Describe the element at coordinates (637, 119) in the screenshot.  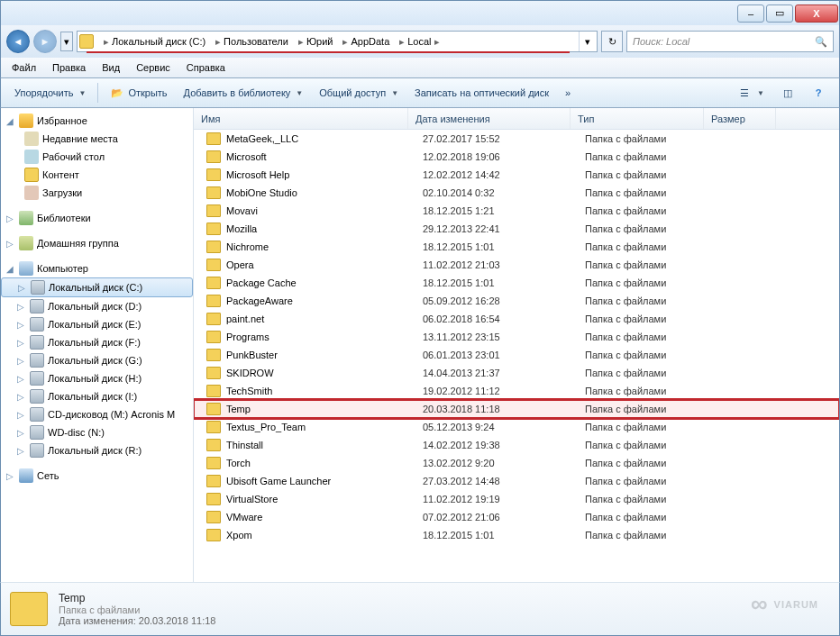
I see `col-type: Тип` at that location.